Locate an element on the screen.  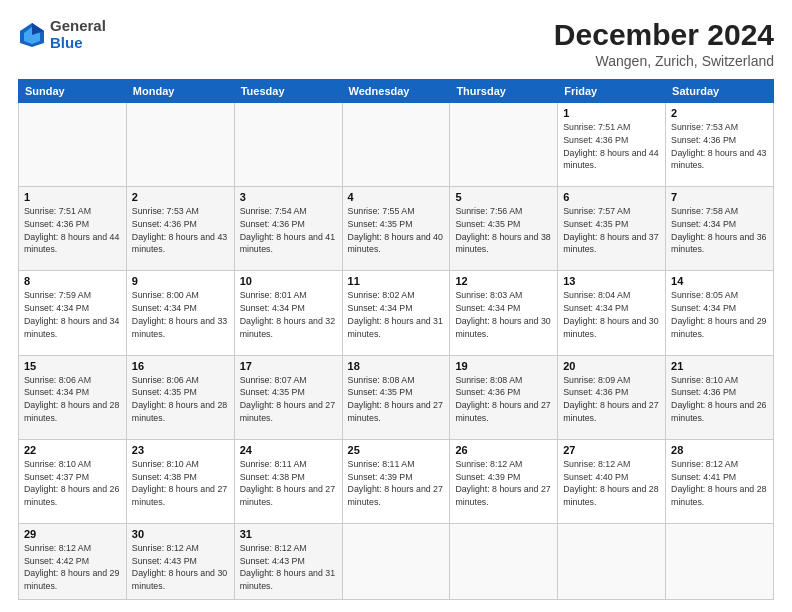
day-info: Sunrise: 8:10 AMSunset: 4:36 PMDaylight:… is located at coordinates (720, 400).